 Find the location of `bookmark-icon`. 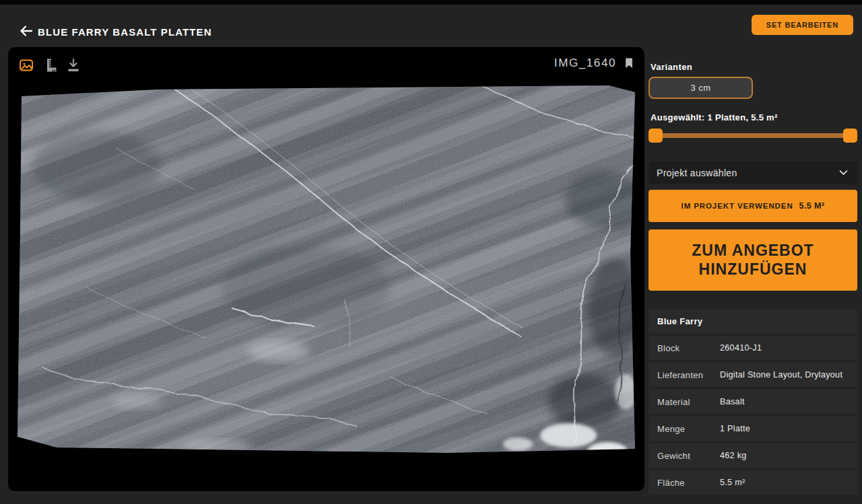

bookmark-icon is located at coordinates (629, 63).